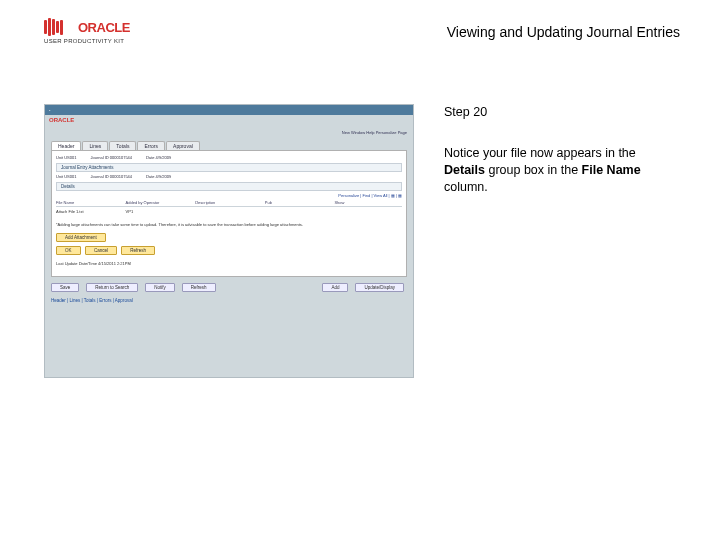  Describe the element at coordinates (299, 202) in the screenshot. I see `col-pub: Pub` at that location.